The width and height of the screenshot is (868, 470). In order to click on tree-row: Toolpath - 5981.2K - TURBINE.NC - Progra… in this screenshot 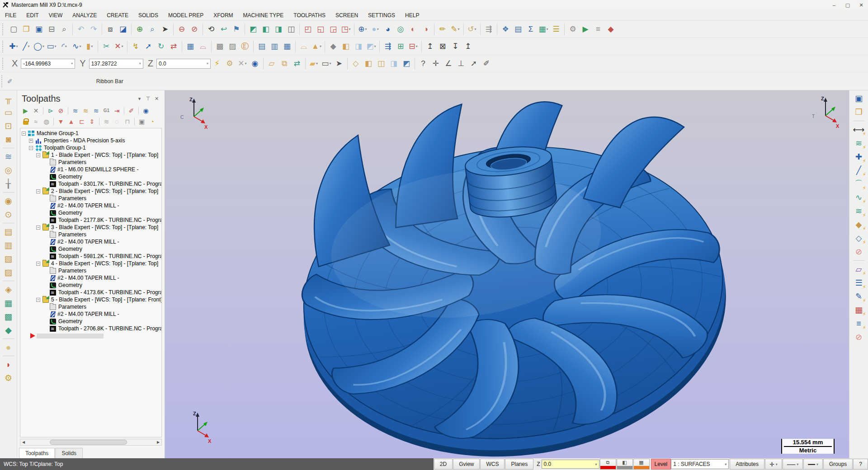, I will do `click(91, 256)`.